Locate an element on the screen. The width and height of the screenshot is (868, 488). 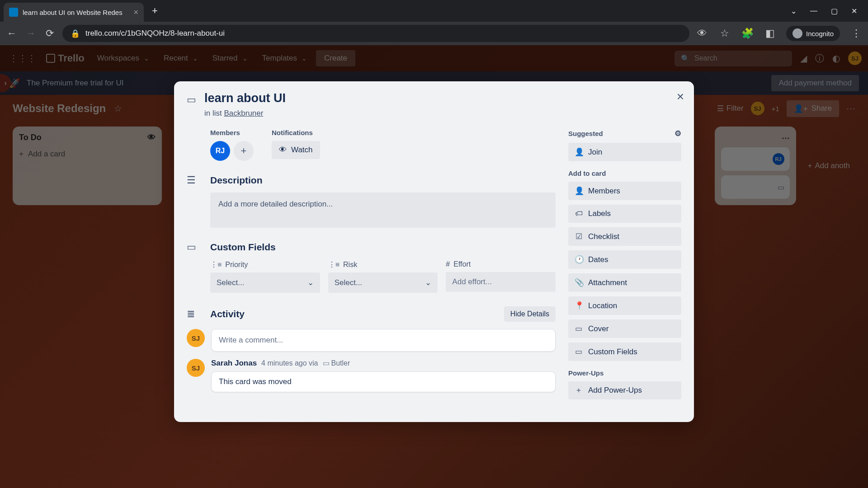
labels-button: 🏷Labels is located at coordinates (625, 214).